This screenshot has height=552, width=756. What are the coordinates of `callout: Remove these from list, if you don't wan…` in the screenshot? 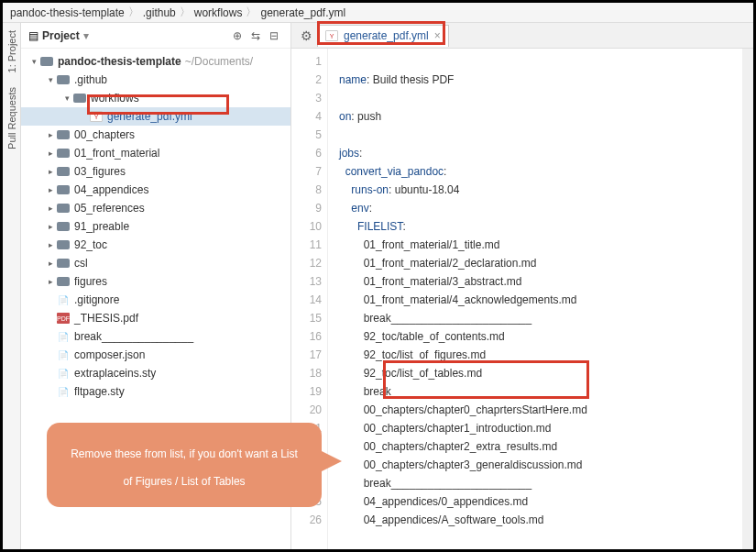 It's located at (184, 465).